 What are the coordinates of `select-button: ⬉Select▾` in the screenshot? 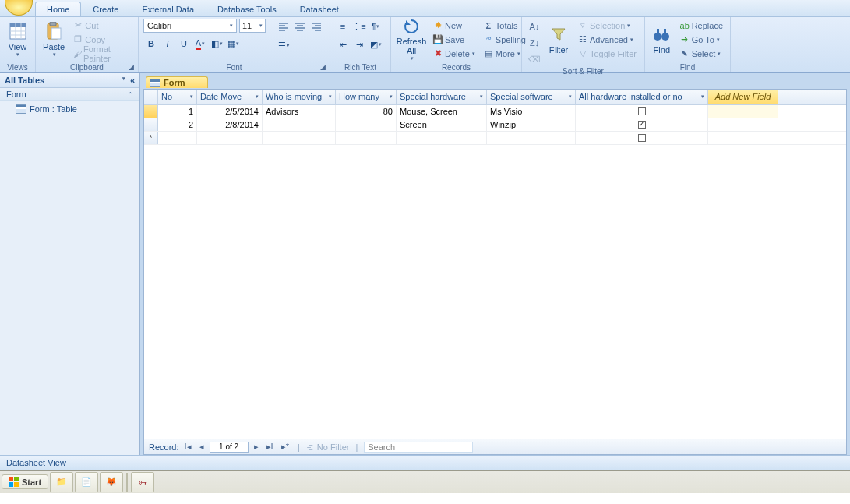 It's located at (701, 53).